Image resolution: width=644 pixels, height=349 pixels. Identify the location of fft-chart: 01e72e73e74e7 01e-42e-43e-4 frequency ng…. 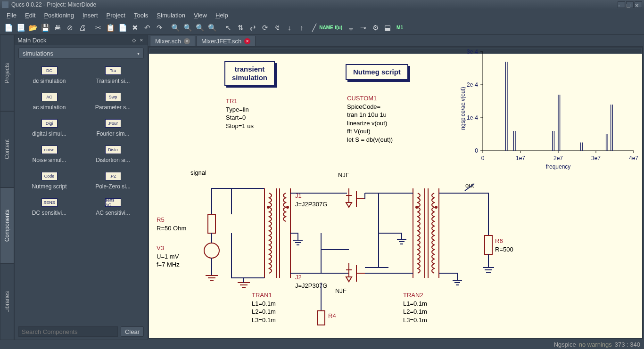
(549, 111).